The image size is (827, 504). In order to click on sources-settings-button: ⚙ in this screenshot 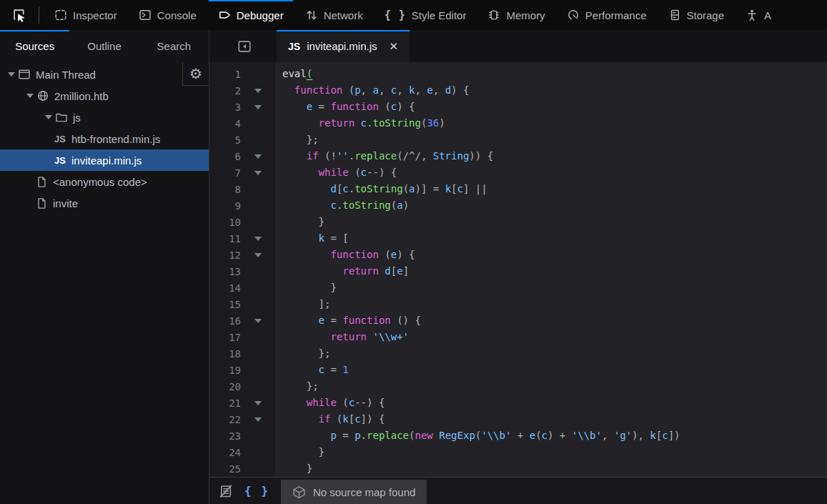, I will do `click(196, 74)`.